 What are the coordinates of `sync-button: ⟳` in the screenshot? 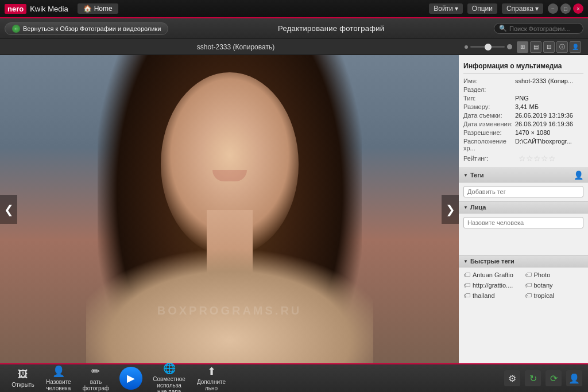 It's located at (554, 378).